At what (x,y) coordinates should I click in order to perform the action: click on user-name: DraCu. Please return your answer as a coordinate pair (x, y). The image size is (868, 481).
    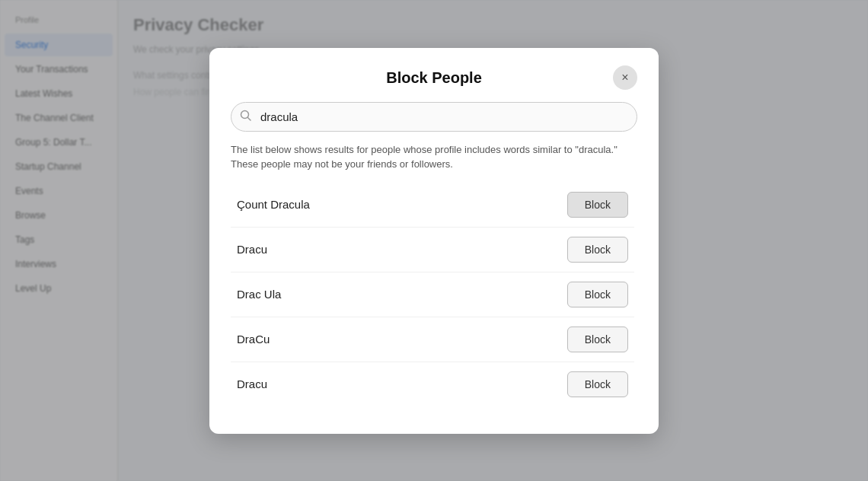
    Looking at the image, I should click on (253, 339).